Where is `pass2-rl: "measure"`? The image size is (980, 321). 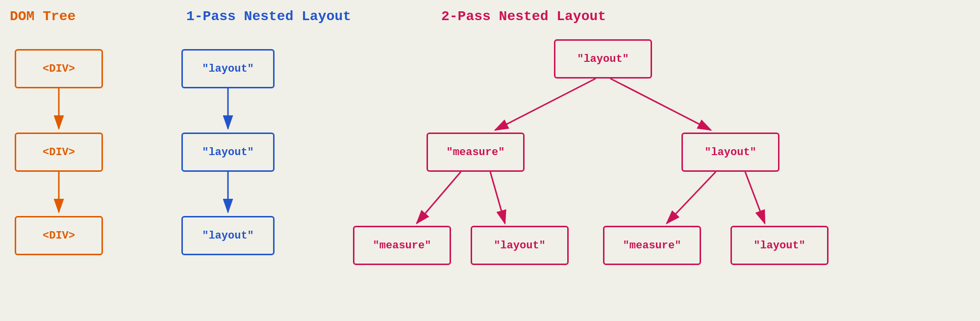
pass2-rl: "measure" is located at coordinates (652, 245).